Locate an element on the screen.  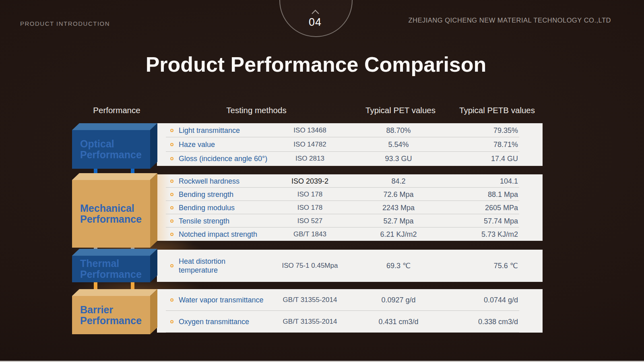
row-pet-value: 2243 Mpa is located at coordinates (398, 208).